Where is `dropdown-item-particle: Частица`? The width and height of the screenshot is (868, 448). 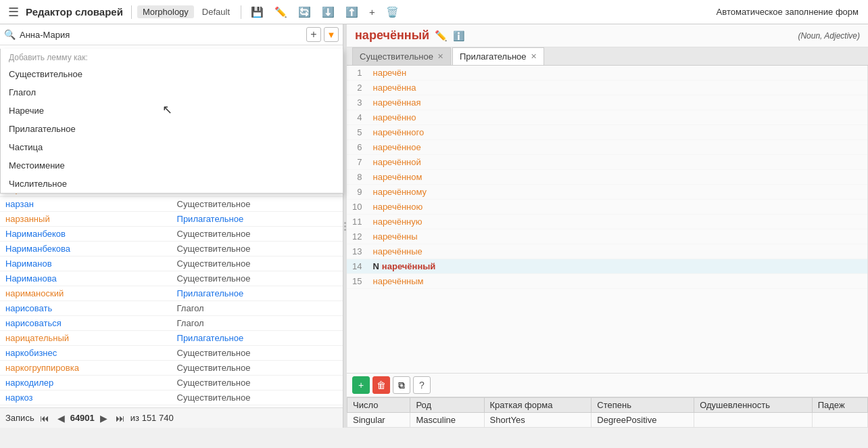 dropdown-item-particle: Частица is located at coordinates (172, 148).